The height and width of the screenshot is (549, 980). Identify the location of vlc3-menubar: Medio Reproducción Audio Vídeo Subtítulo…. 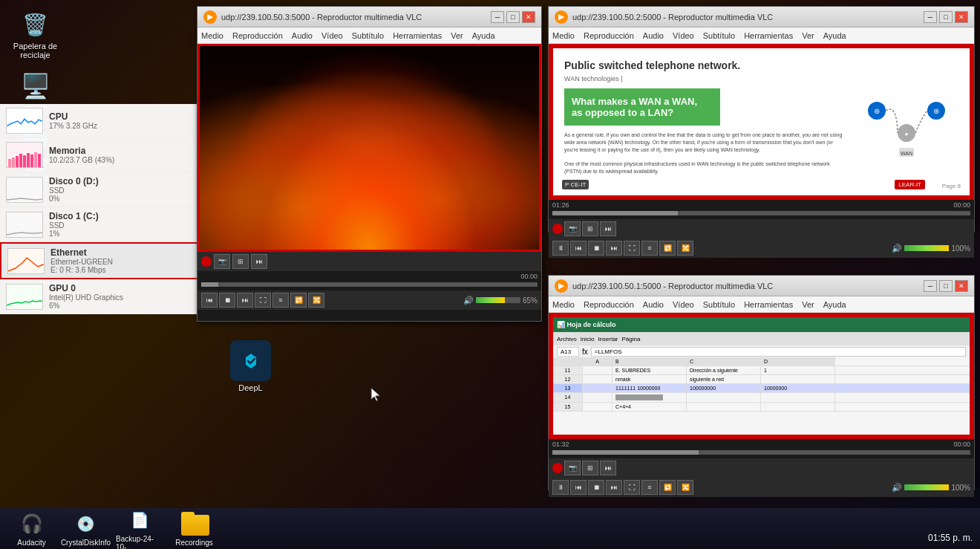
(762, 305).